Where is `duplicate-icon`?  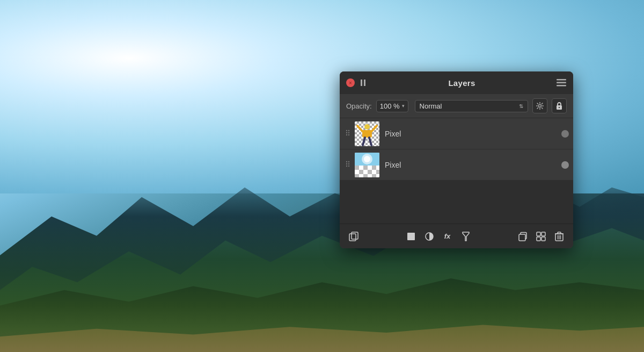
duplicate-icon is located at coordinates (354, 236).